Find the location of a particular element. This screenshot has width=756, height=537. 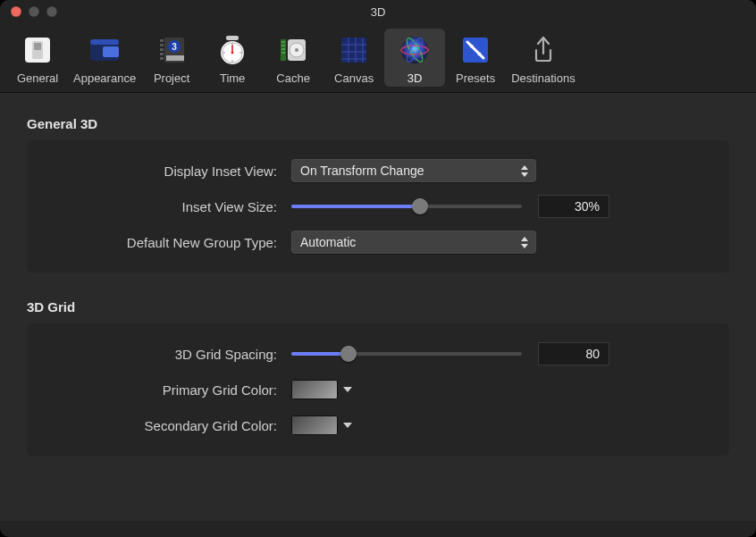

tab-label: Canvas is located at coordinates (354, 79).